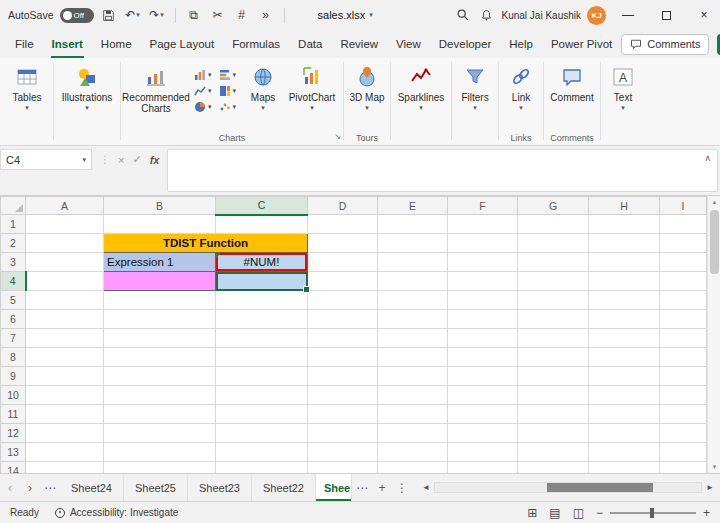 Image resolution: width=720 pixels, height=523 pixels. I want to click on cell-G12, so click(554, 434).